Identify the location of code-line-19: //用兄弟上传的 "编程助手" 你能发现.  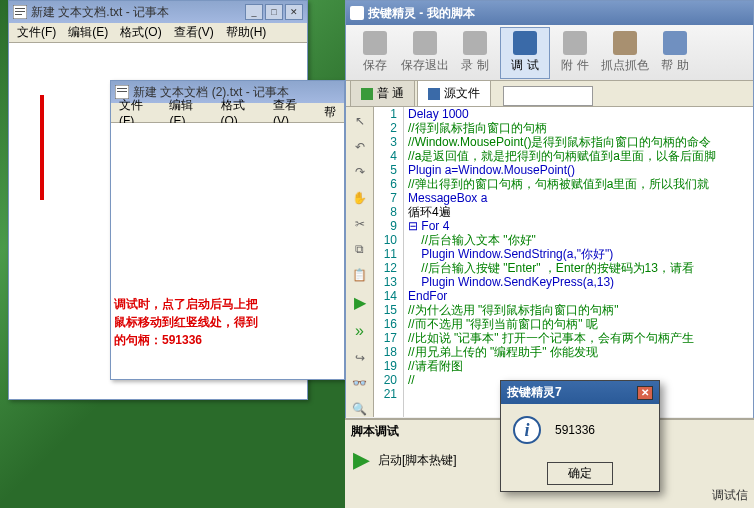
(580, 352).